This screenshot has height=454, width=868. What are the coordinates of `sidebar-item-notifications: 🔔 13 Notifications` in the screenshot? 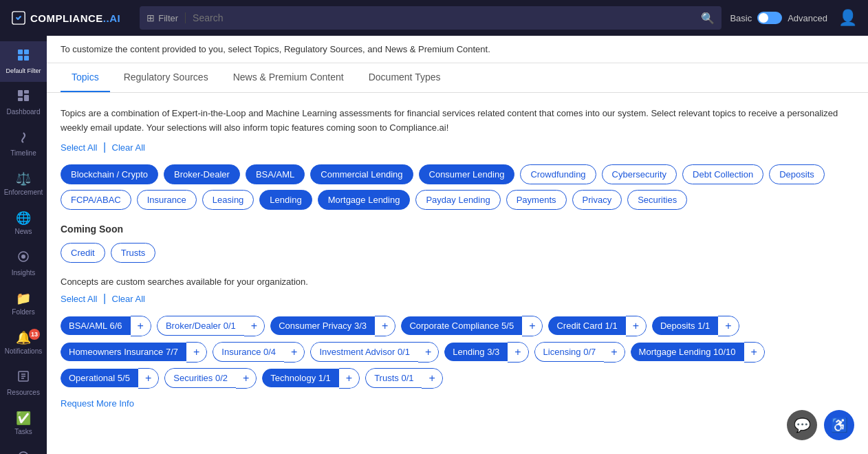 It's located at (23, 343).